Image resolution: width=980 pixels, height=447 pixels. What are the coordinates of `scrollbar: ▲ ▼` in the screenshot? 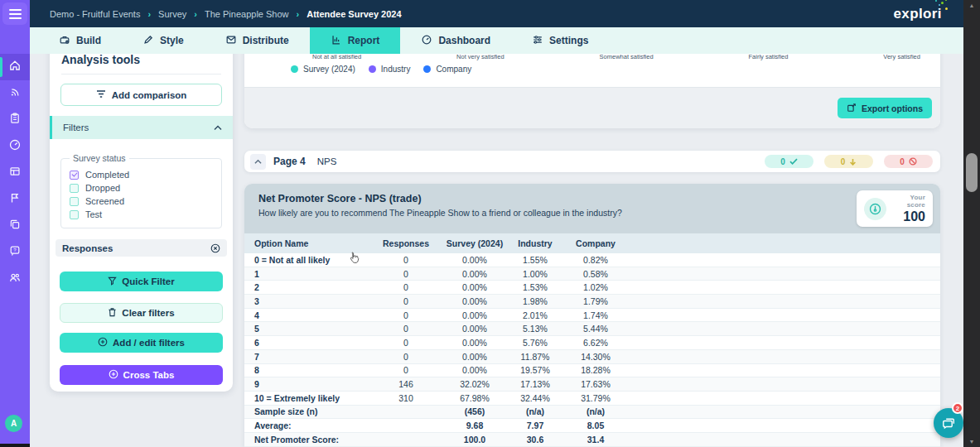 It's located at (972, 223).